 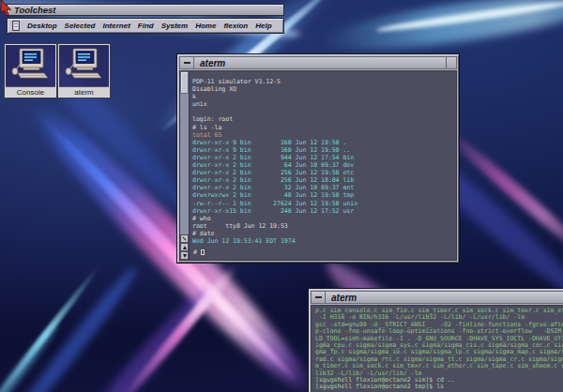 I want to click on scrollbar-drag-button, so click(x=184, y=238).